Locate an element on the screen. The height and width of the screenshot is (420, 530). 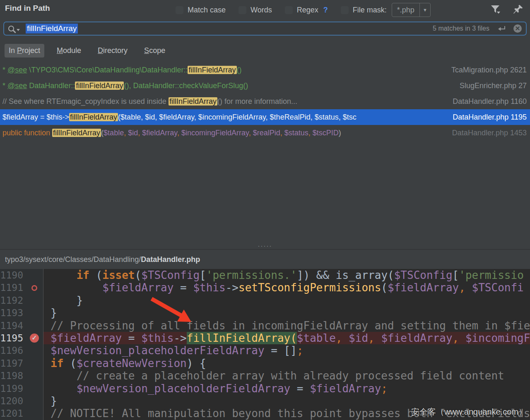
result-text: $fieldArray = $this->fillInFieldArray($t… is located at coordinates (227, 118).